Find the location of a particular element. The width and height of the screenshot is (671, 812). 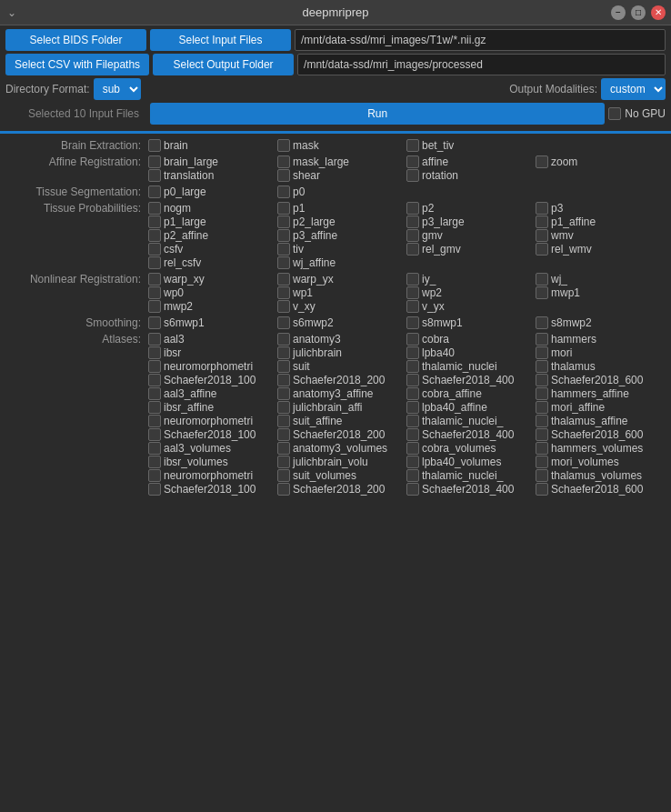

checkbox-mask is located at coordinates (284, 145).